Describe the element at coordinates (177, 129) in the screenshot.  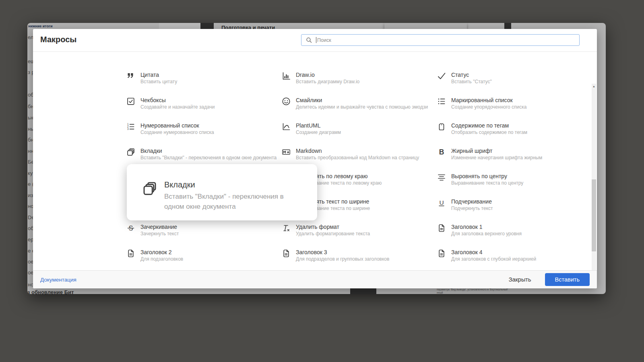
I see `macro-text: Нумерованный списокСоздание нумерованног…` at that location.